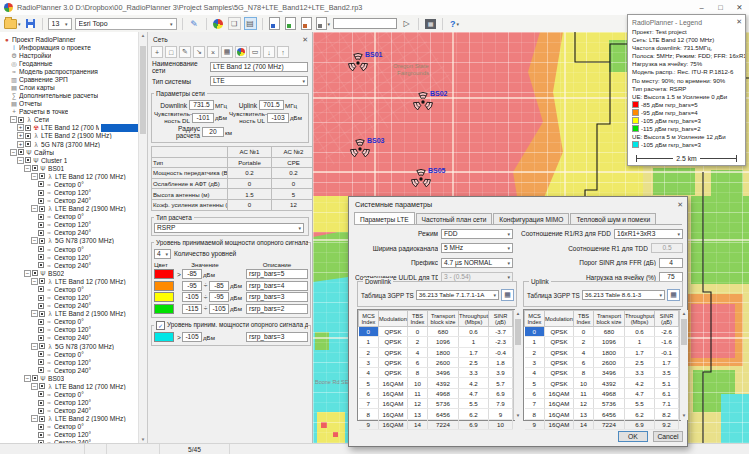 This screenshot has height=454, width=749. Describe the element at coordinates (70, 419) in the screenshot. I see `tree-item: −λLTE Band 2 (1900 MHz)` at that location.